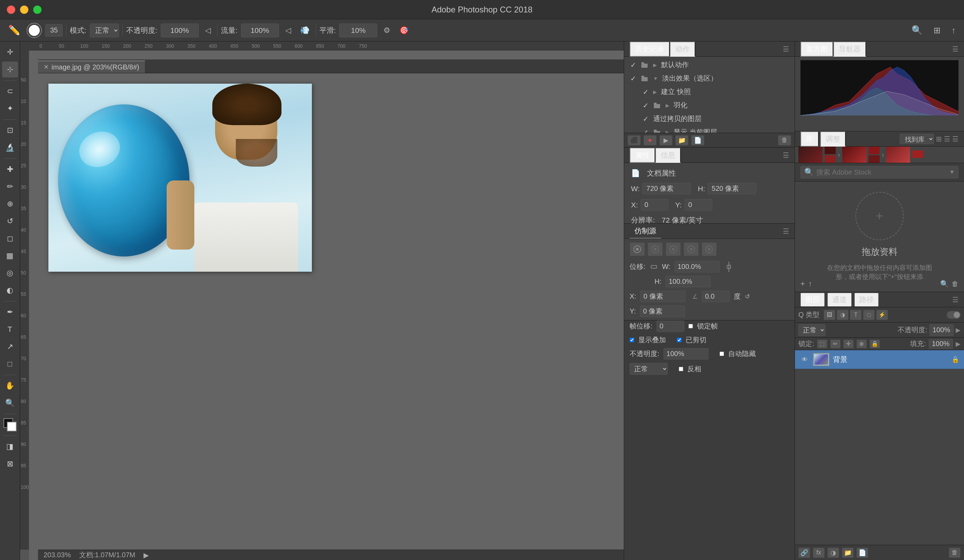 This screenshot has width=964, height=560. Describe the element at coordinates (709, 78) in the screenshot. I see `history-item-2: ✓ ▼ 淡出效果（选区）` at that location.